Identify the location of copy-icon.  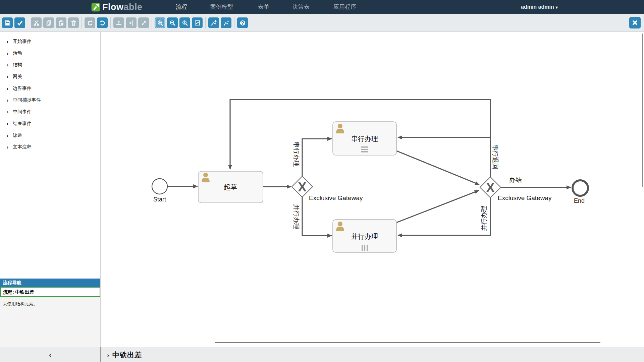
(49, 23).